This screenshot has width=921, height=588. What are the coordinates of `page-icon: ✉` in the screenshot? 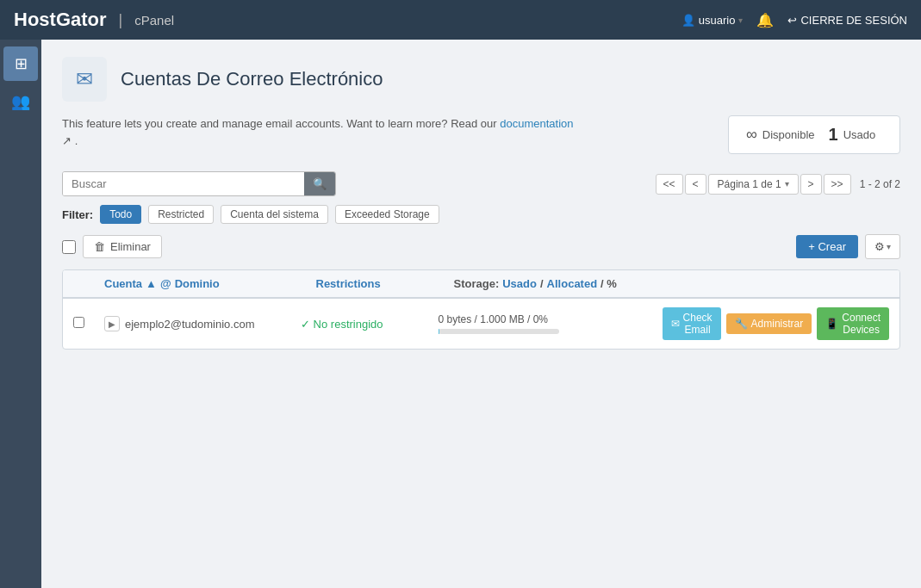 It's located at (84, 79).